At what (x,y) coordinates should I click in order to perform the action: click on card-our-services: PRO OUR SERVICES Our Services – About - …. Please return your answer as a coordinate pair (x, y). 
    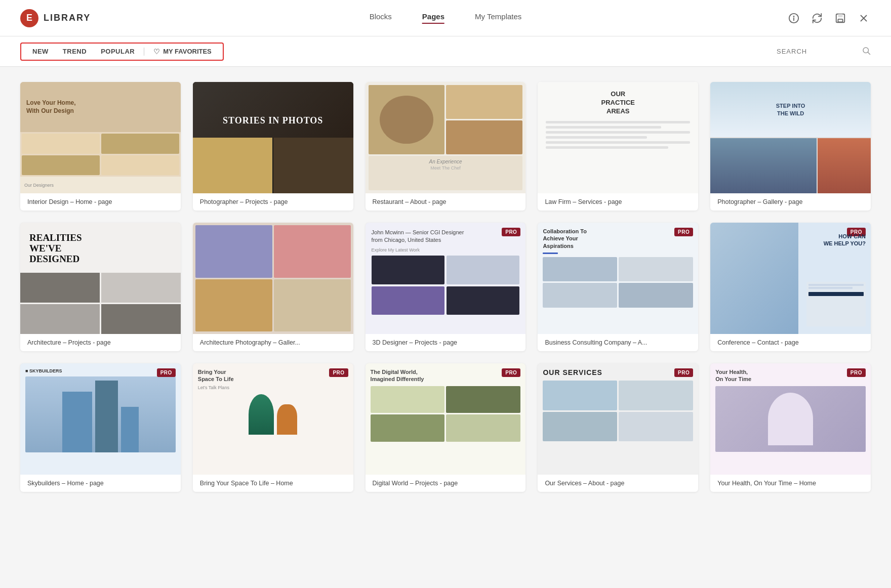
    Looking at the image, I should click on (618, 428).